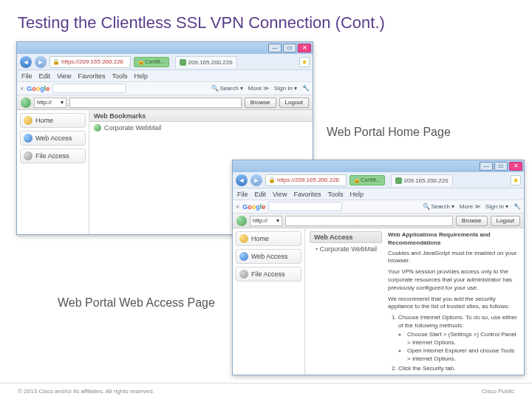 The image size is (532, 399). I want to click on section-header-bookmarks: Web Bookmarks, so click(201, 116).